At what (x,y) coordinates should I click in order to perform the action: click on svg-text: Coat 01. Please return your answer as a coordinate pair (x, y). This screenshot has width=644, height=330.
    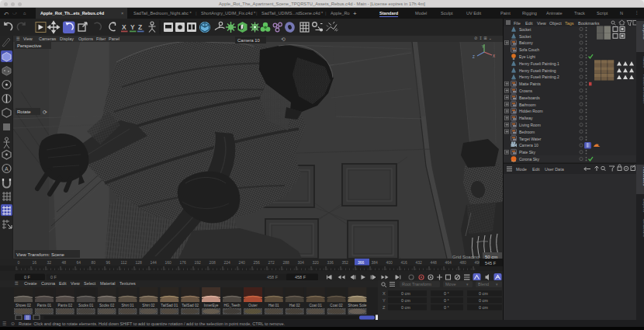
    Looking at the image, I should click on (315, 306).